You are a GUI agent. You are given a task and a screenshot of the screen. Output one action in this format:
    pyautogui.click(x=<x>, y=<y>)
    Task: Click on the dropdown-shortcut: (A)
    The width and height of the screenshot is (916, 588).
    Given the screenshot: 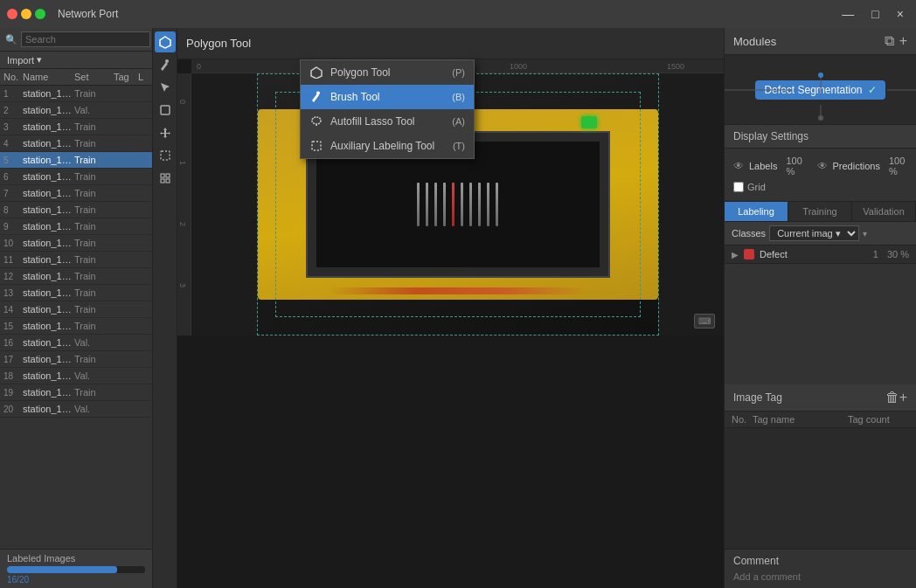 What is the action you would take?
    pyautogui.click(x=458, y=121)
    